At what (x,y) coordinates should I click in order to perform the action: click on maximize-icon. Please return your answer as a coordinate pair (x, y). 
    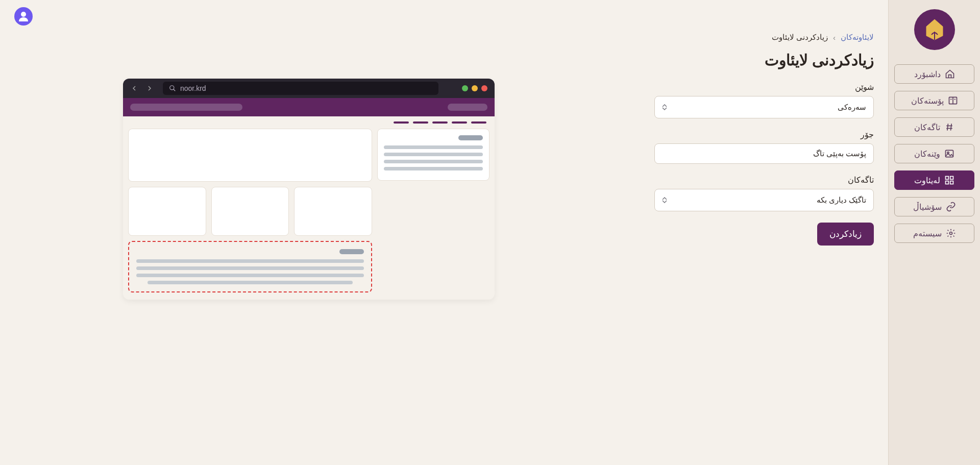
    Looking at the image, I should click on (465, 88).